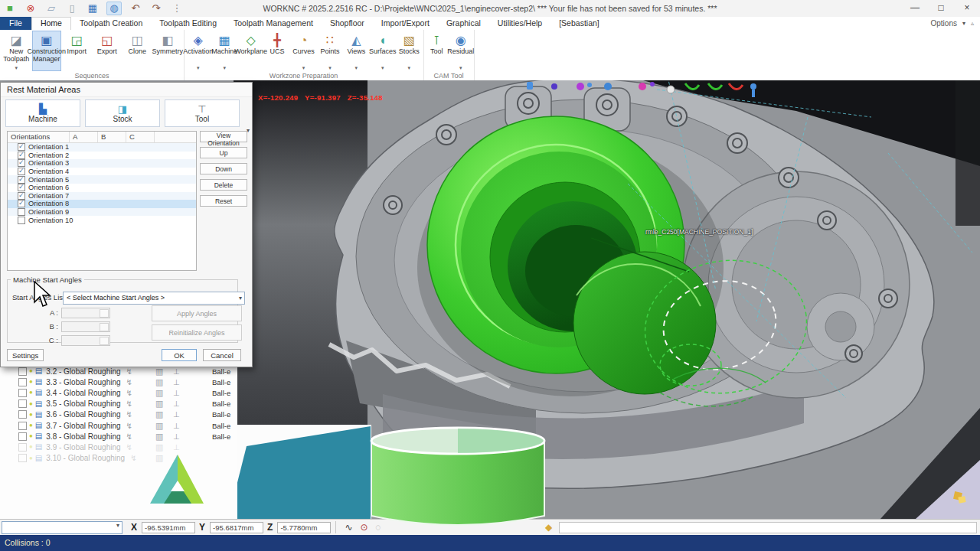 The width and height of the screenshot is (980, 551). Describe the element at coordinates (111, 23) in the screenshot. I see `ribbon-tab: Toolpath Creation` at that location.